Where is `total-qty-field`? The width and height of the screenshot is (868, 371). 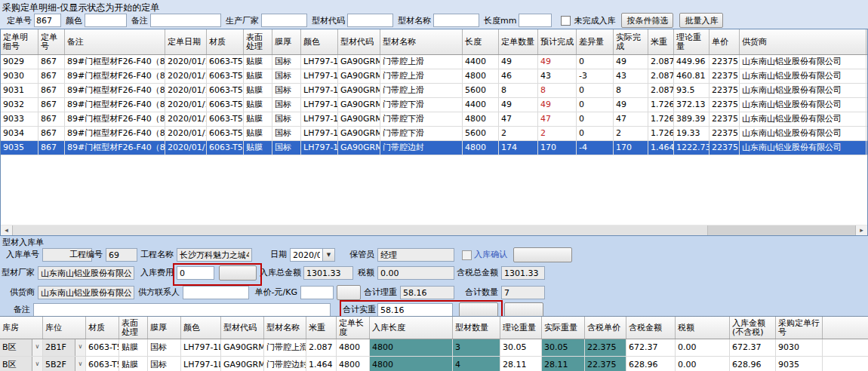
total-qty-field is located at coordinates (523, 293).